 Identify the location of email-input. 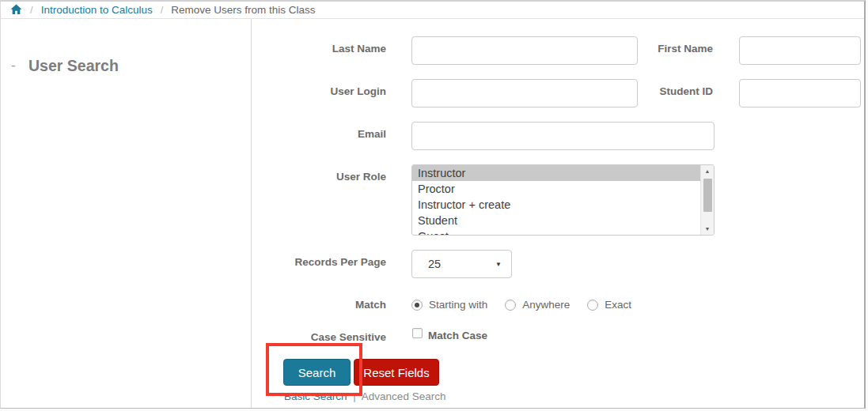
(563, 136).